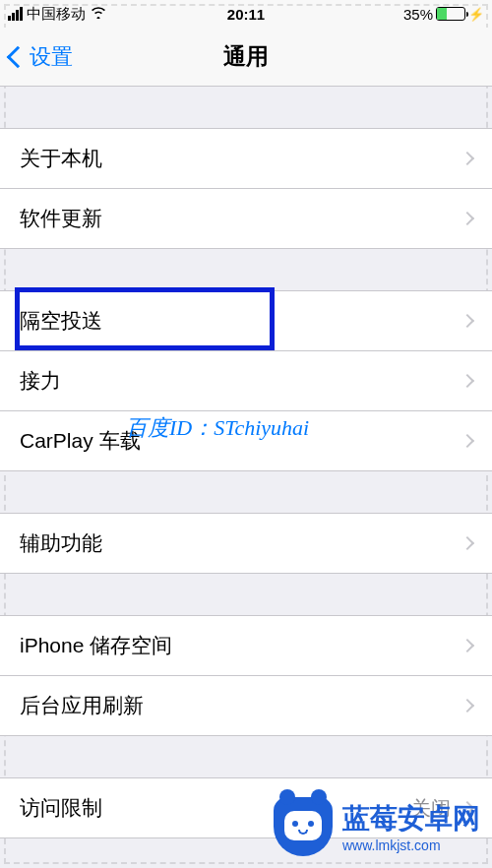 The width and height of the screenshot is (492, 868). Describe the element at coordinates (246, 158) in the screenshot. I see `row-about: 关于本机` at that location.